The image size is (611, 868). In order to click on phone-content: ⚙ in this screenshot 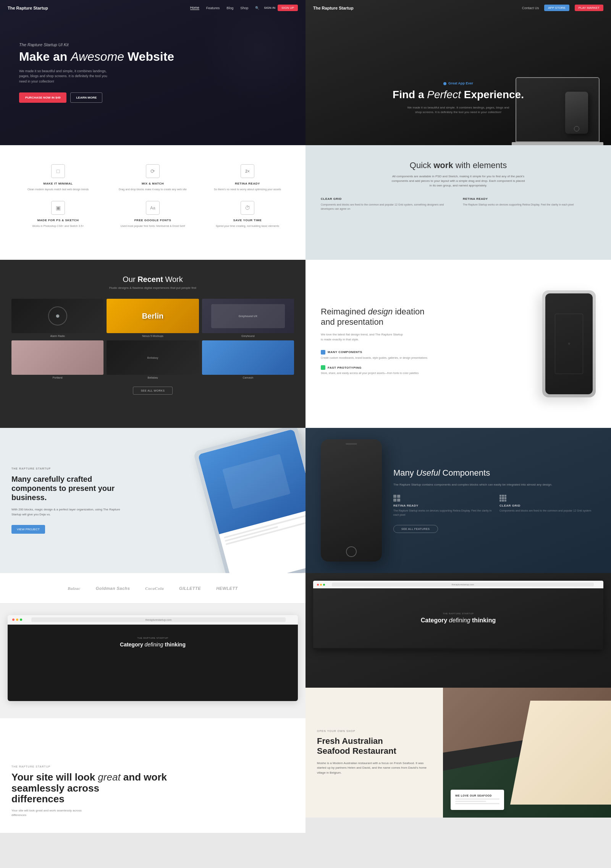, I will do `click(569, 344)`.